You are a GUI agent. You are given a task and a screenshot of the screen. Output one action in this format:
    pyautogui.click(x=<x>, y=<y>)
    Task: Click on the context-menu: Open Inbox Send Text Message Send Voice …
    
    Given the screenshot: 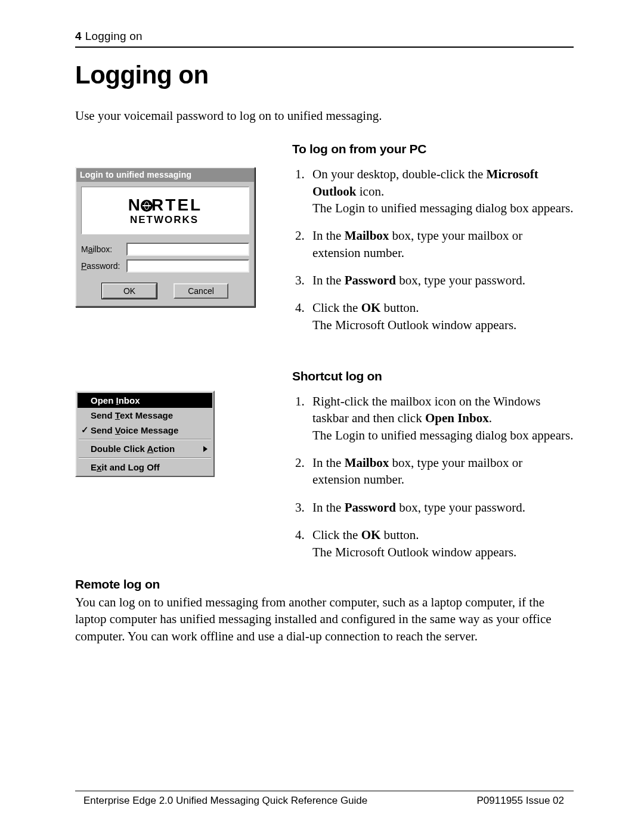 What is the action you would take?
    pyautogui.click(x=145, y=434)
    